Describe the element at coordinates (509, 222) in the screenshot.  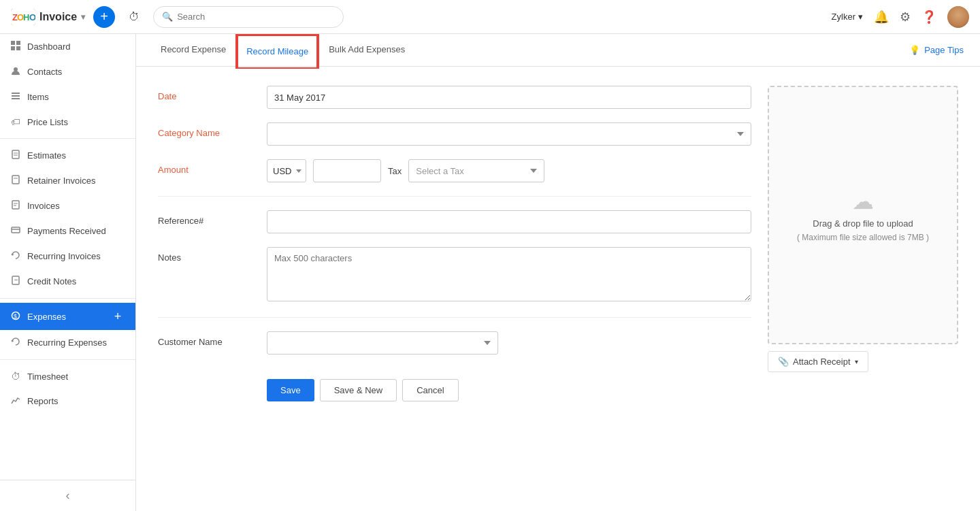
I see `reference-input` at that location.